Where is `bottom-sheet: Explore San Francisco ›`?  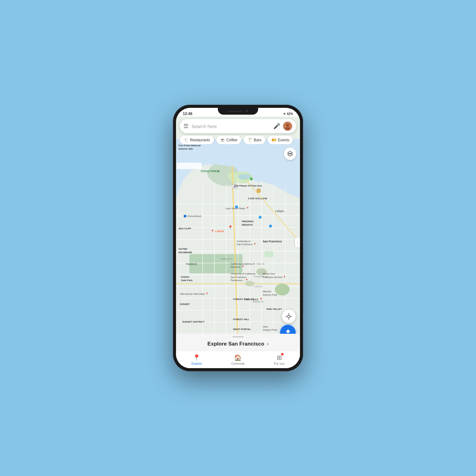 bottom-sheet: Explore San Francisco › is located at coordinates (238, 342).